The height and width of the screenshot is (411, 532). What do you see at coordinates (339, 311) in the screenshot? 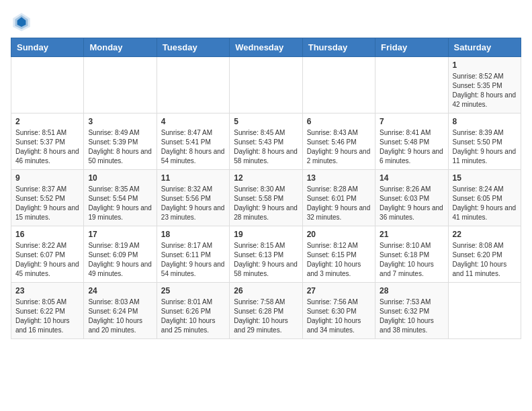
I see `calendar-day-cell: 27Sunrise: 7:56 AM Sunset: 6:30 PM Dayli…` at bounding box center [339, 311].